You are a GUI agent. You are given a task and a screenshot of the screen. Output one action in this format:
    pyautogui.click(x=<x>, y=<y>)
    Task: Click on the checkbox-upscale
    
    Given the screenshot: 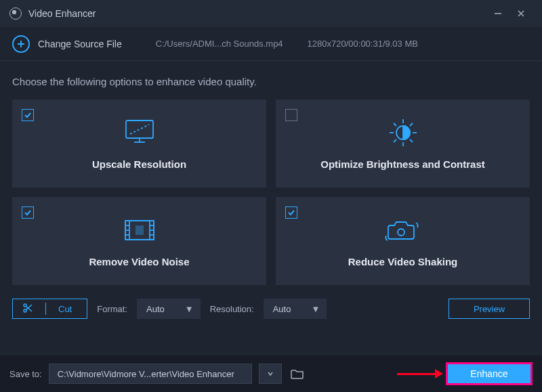 What is the action you would take?
    pyautogui.click(x=28, y=115)
    